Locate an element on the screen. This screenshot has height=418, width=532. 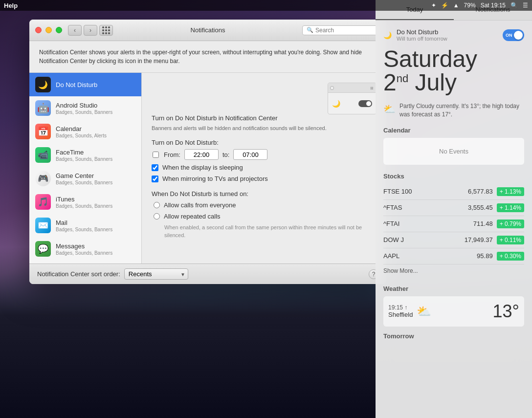
search-menubar-icon: 🔍 is located at coordinates (514, 5).